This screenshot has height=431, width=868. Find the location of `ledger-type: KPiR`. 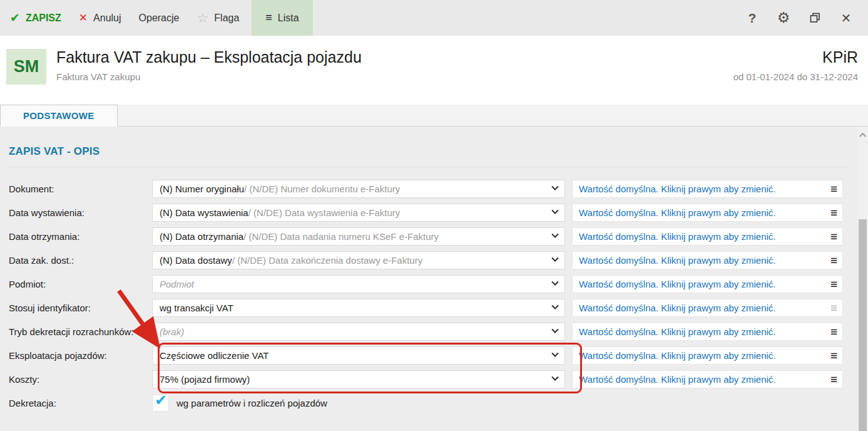

ledger-type: KPiR is located at coordinates (796, 58).